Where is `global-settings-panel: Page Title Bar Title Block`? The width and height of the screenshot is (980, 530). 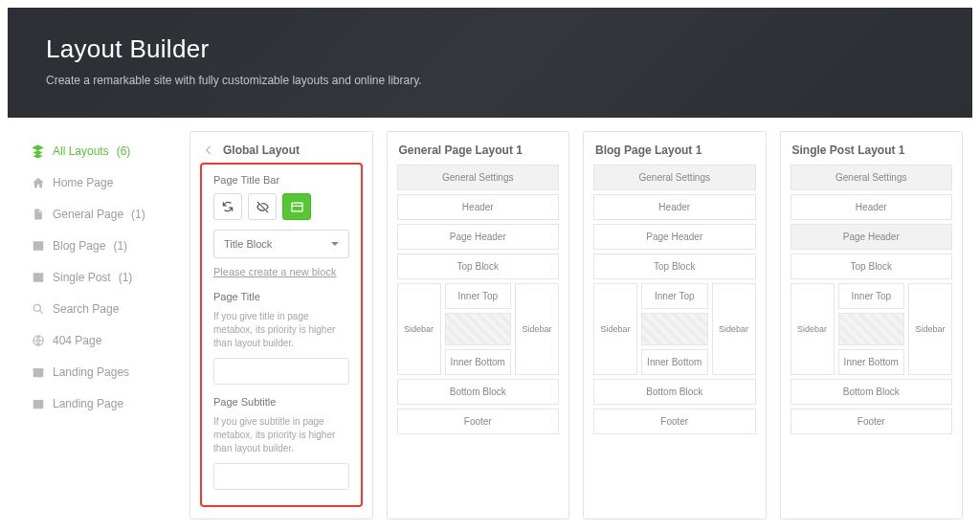
global-settings-panel: Page Title Bar Title Block is located at coordinates (281, 335).